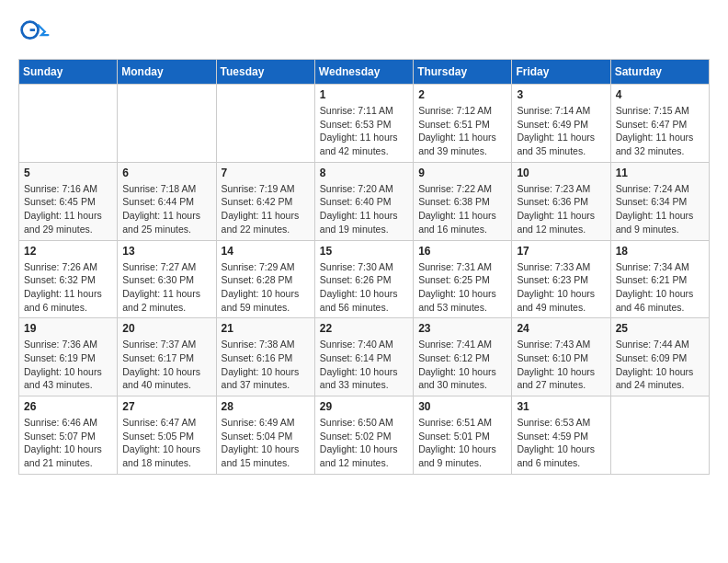 Image resolution: width=728 pixels, height=563 pixels. What do you see at coordinates (660, 95) in the screenshot?
I see `day-number: 4` at bounding box center [660, 95].